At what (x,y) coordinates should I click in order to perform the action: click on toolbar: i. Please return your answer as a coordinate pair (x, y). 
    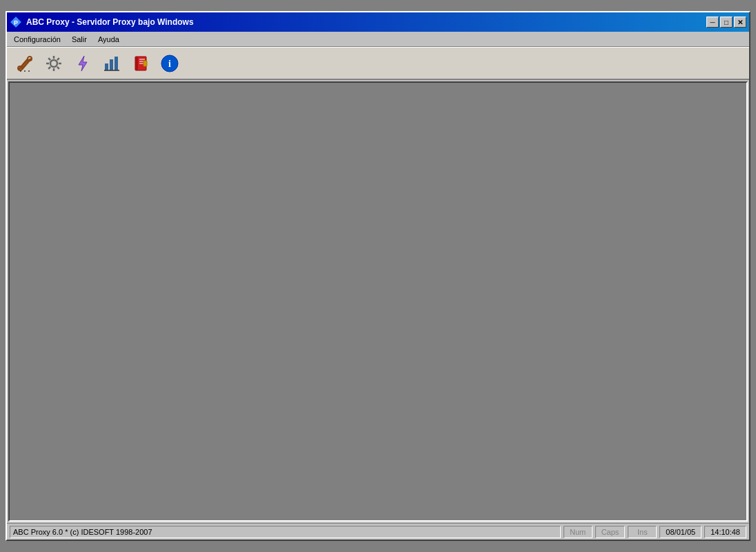
    Looking at the image, I should click on (378, 63).